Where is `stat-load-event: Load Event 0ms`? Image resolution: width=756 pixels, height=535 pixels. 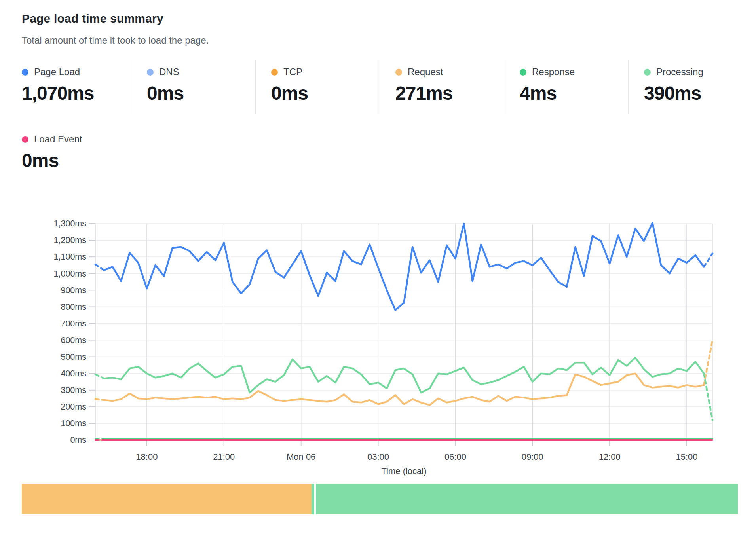 stat-load-event: Load Event 0ms is located at coordinates (52, 150).